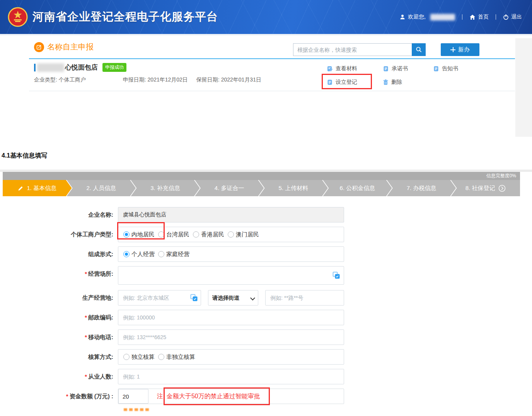 The width and height of the screenshot is (532, 416). I want to click on radio-macau-resident: 澳门居民, so click(244, 235).